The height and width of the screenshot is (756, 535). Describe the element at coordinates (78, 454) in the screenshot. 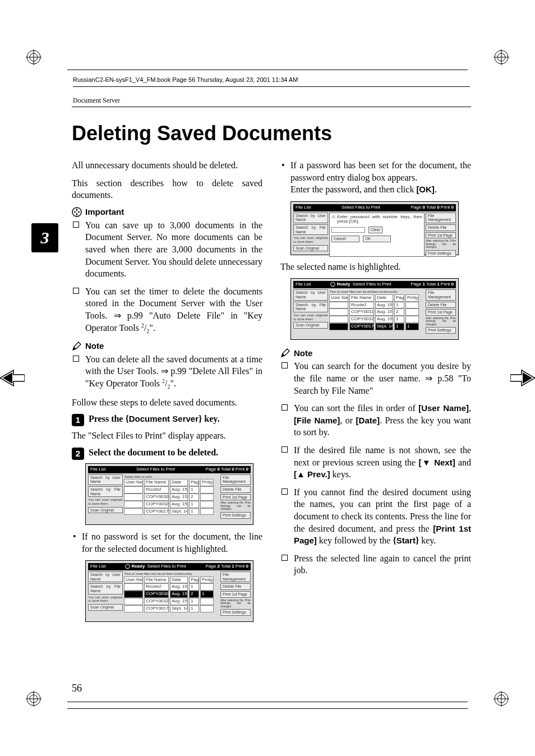

I see `step-number-badge: 2` at that location.